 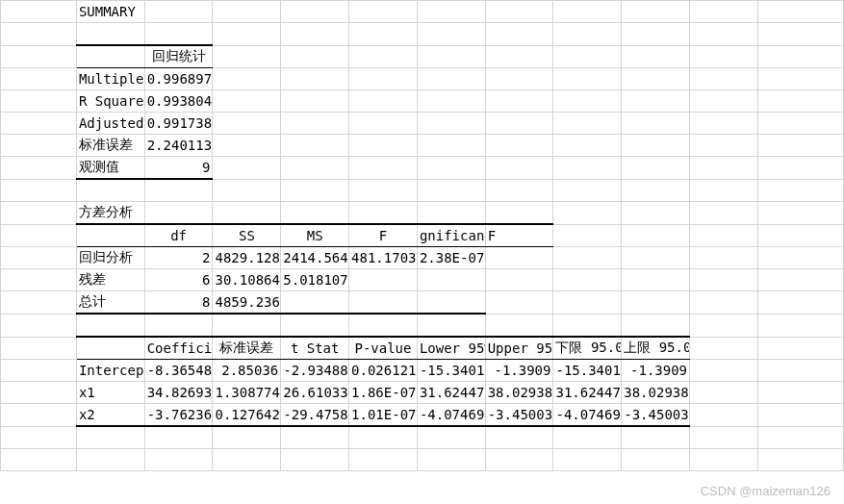 What do you see at coordinates (422, 123) in the screenshot?
I see `table-row: Adjusted 0.991738` at bounding box center [422, 123].